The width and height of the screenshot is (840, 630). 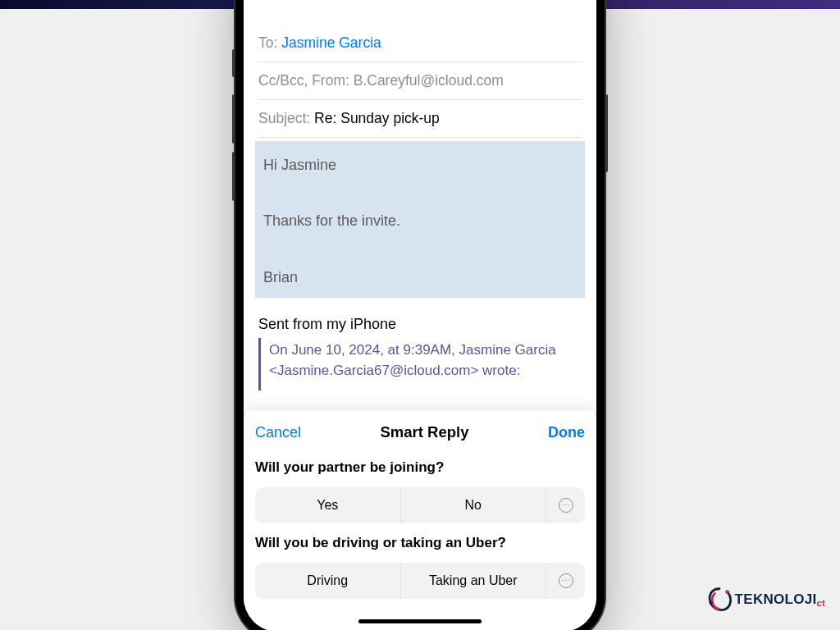 I want to click on option-uber: Taking an Uber, so click(x=473, y=581).